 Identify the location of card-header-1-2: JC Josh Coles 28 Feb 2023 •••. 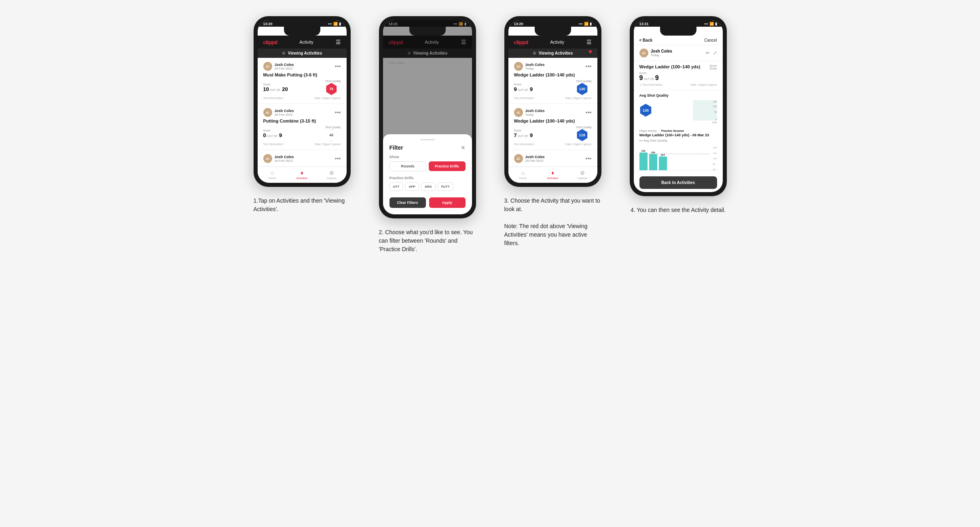
(302, 112).